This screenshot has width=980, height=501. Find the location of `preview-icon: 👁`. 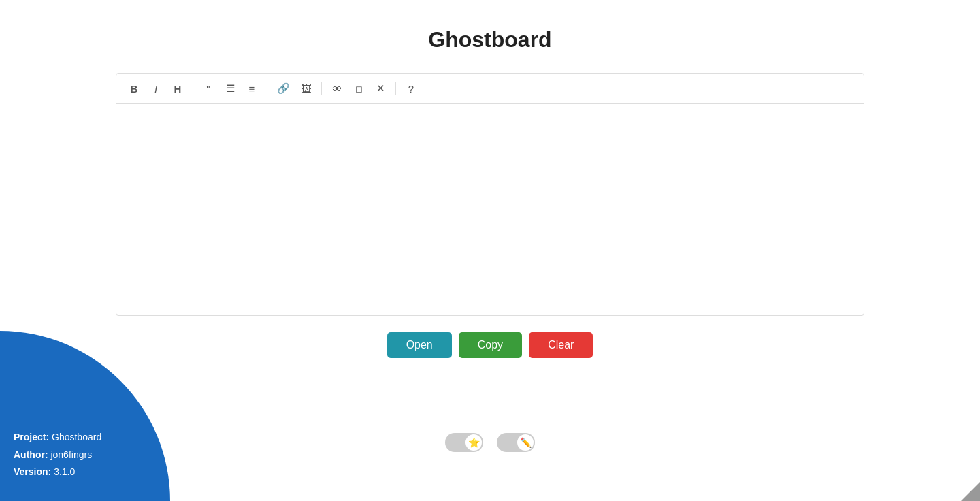

preview-icon: 👁 is located at coordinates (338, 88).